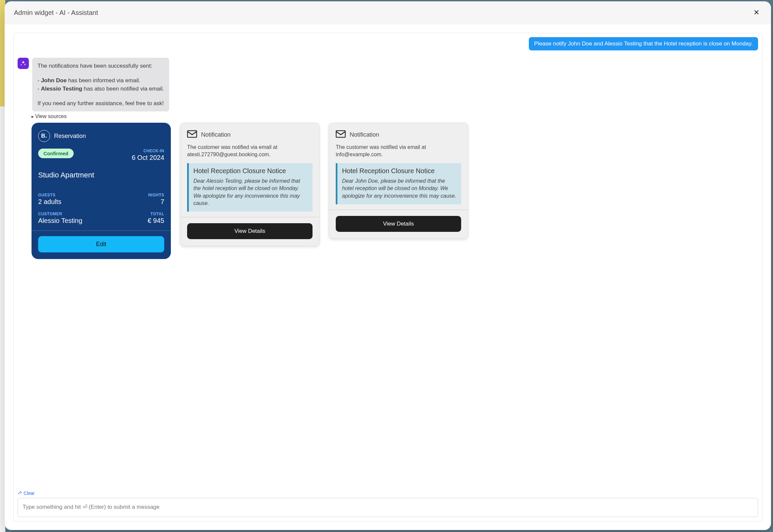  What do you see at coordinates (398, 184) in the screenshot?
I see `notification-quote: Hotel Reception Closure Notice Dear John…` at bounding box center [398, 184].